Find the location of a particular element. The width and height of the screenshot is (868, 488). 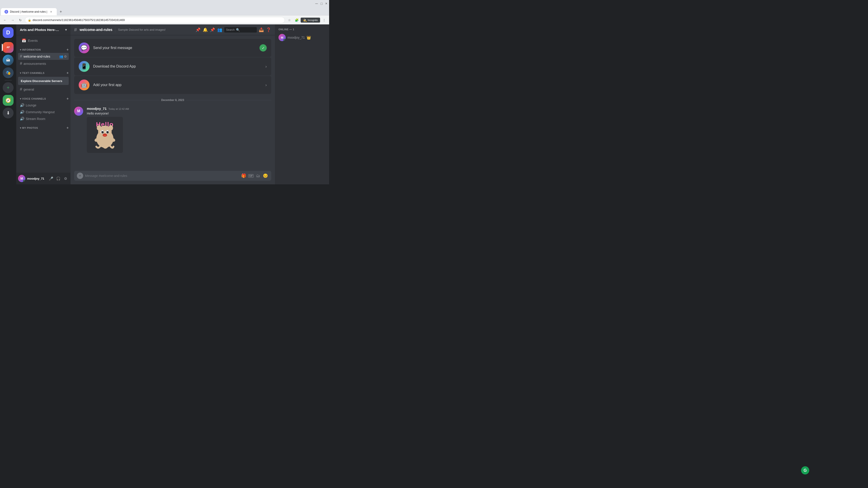

threads-icon: 📌 is located at coordinates (198, 30).